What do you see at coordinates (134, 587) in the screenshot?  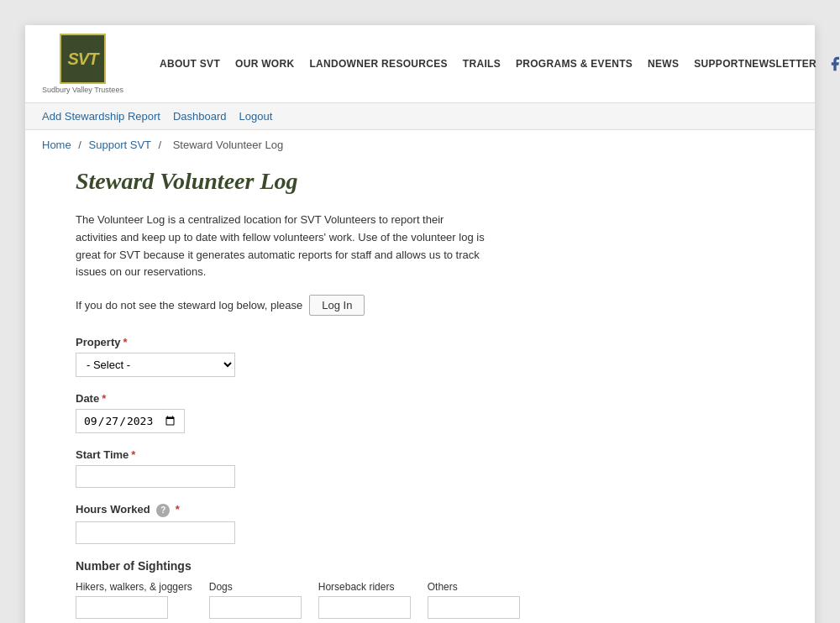 I see `hikers-label: Hikers, walkers, & joggers` at bounding box center [134, 587].